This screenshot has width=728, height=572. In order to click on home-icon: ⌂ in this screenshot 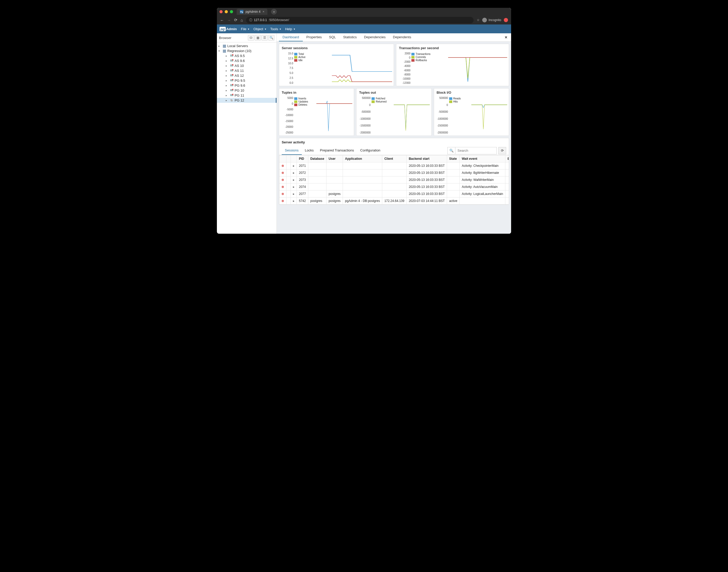, I will do `click(242, 20)`.